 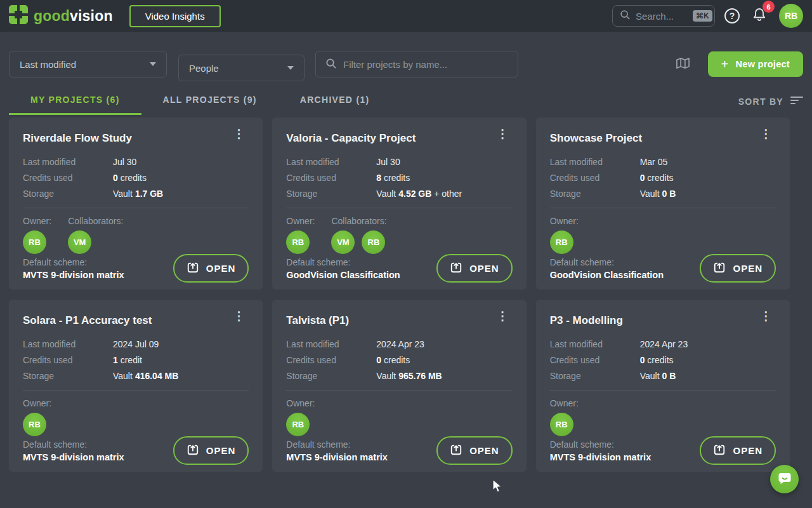 What do you see at coordinates (399, 386) in the screenshot?
I see `project-card: Talvista (P1) ⋮ Last modified2024 Apr 23…` at bounding box center [399, 386].